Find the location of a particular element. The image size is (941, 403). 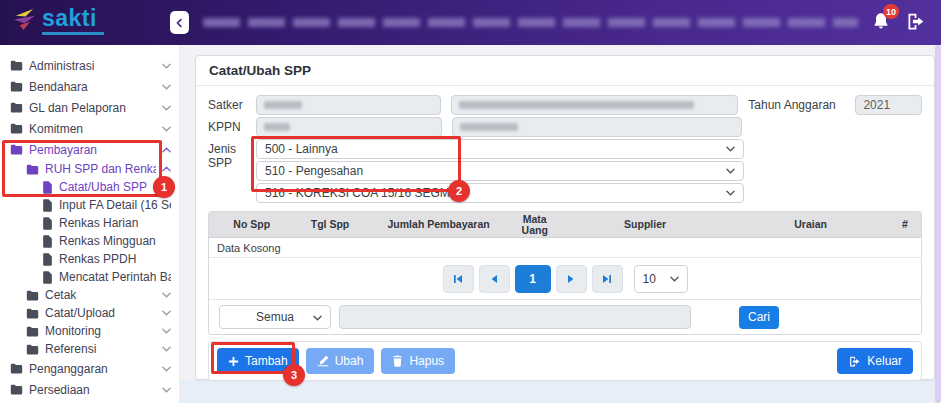

sidebar-item-label: Bendahara is located at coordinates (92, 87).